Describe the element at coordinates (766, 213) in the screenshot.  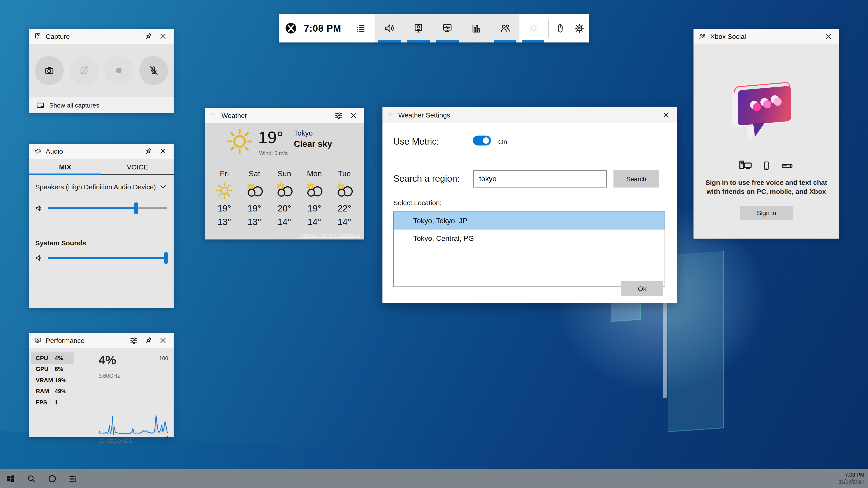
I see `sign-in-button: Sign in` at that location.